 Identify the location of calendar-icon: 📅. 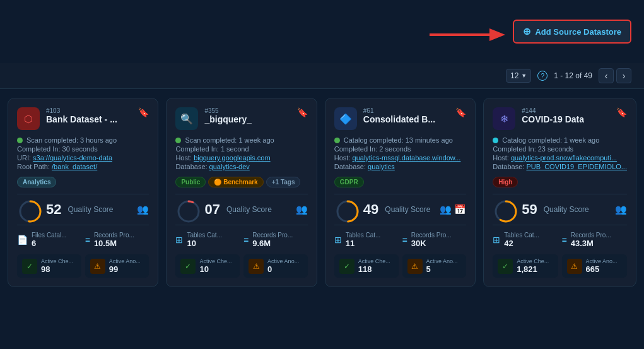
(460, 210).